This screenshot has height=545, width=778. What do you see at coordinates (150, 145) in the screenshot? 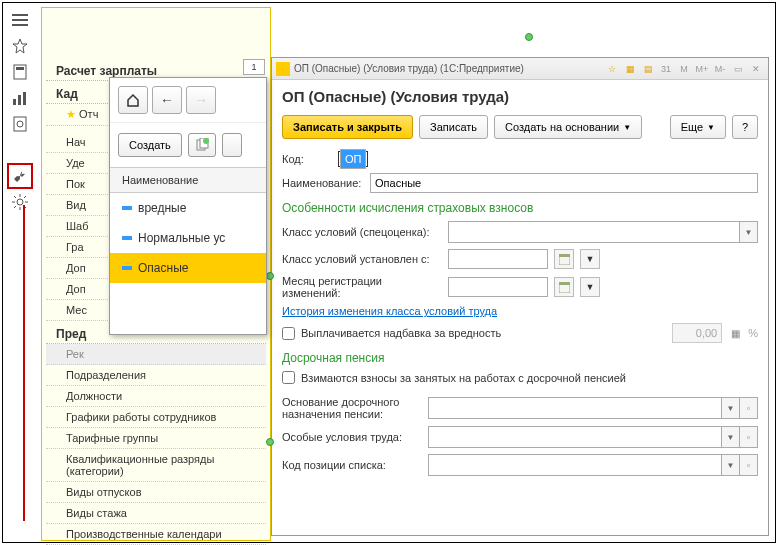
I see `create-button: Создать` at bounding box center [150, 145].